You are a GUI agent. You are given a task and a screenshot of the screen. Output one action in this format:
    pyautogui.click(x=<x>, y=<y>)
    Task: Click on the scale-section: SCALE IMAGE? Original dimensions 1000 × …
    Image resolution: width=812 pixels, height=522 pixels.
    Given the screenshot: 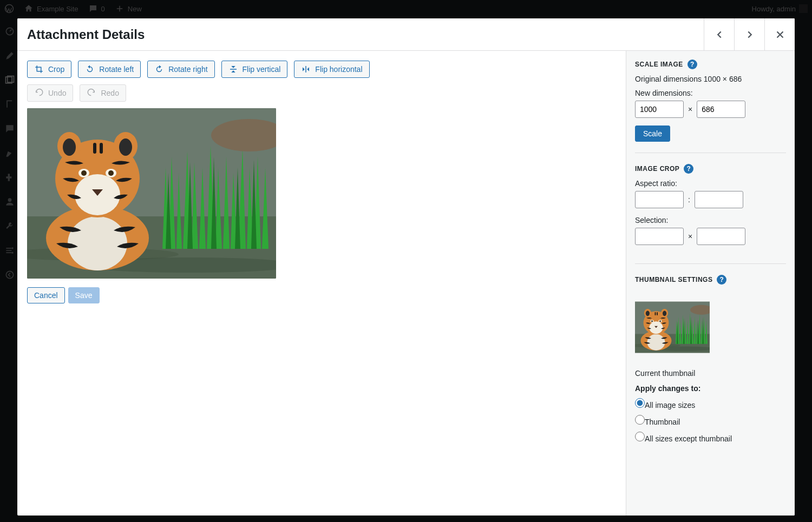 What is the action you would take?
    pyautogui.click(x=710, y=106)
    